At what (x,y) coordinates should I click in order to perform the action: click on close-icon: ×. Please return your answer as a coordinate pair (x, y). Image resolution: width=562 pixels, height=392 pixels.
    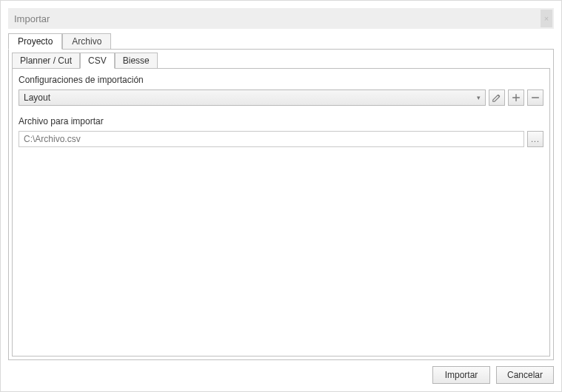
    Looking at the image, I should click on (546, 18).